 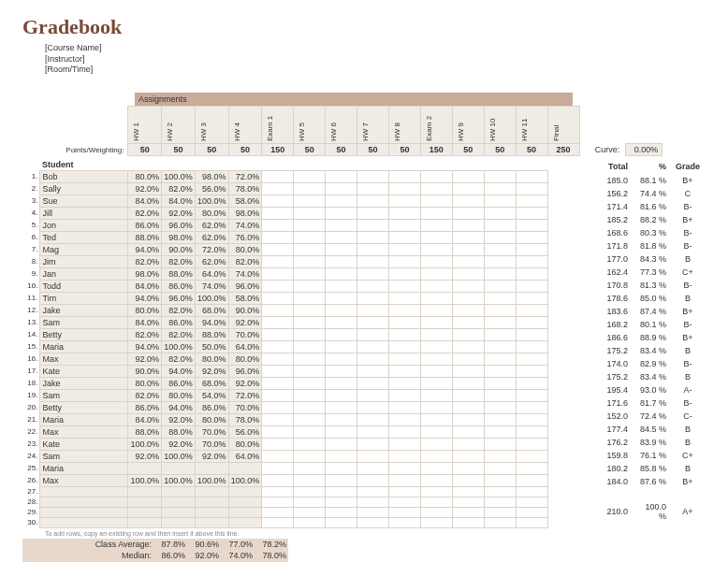 I want to click on score-cell: 54.0%, so click(x=211, y=395).